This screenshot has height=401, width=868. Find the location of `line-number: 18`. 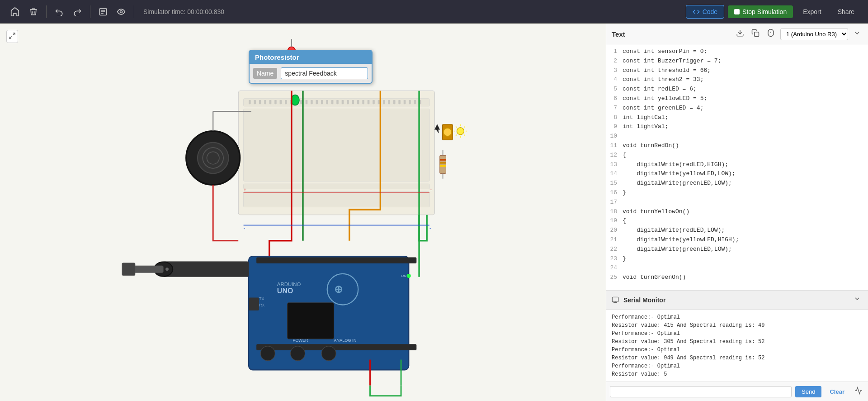

line-number: 18 is located at coordinates (616, 212).